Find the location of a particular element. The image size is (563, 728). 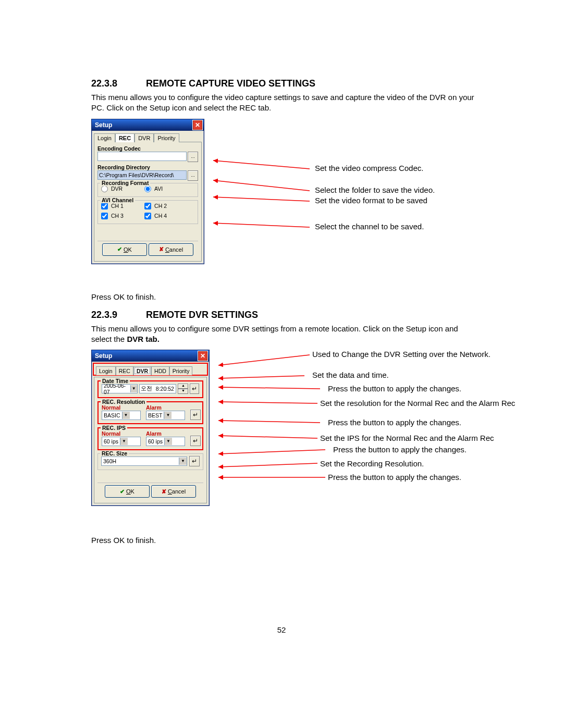

alarm-label: Alarm is located at coordinates (166, 434).